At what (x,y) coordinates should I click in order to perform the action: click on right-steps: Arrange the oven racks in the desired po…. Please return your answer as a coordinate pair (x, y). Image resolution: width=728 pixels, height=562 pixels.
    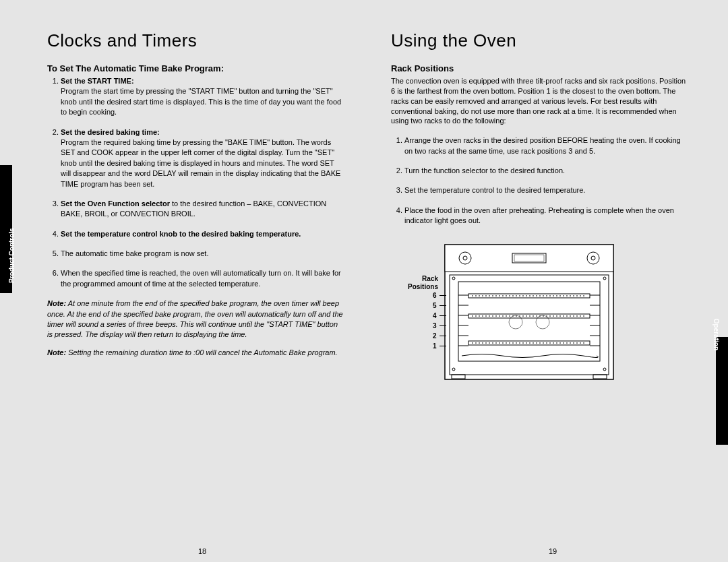
    Looking at the image, I should click on (539, 181).